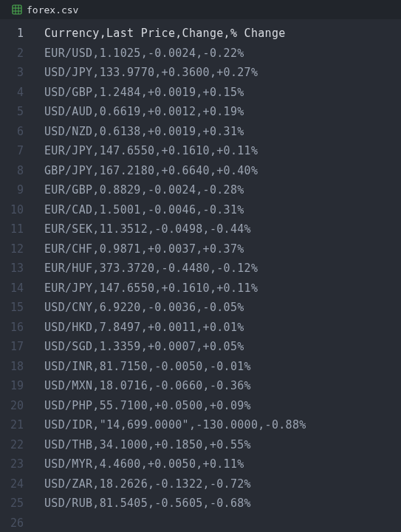 The image size is (401, 532). I want to click on line-number: 11, so click(12, 229).